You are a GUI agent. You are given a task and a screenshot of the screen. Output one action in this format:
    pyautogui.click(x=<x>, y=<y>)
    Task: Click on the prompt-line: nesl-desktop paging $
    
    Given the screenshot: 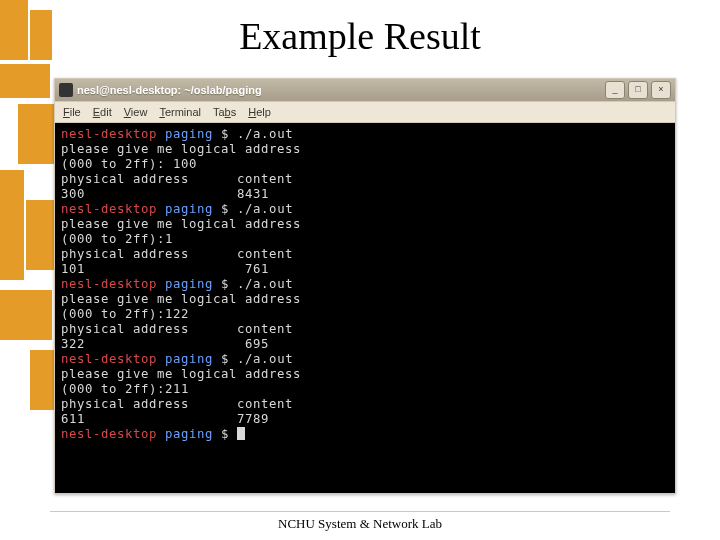 What is the action you would take?
    pyautogui.click(x=365, y=434)
    